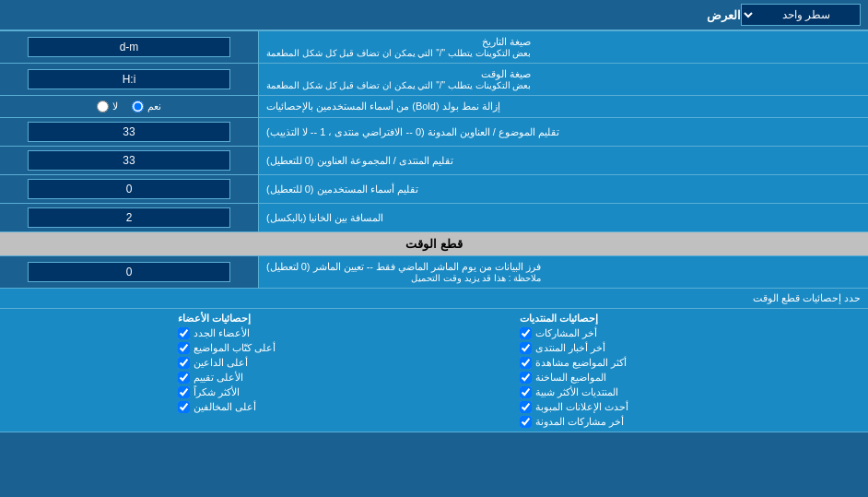 This screenshot has width=868, height=497. I want to click on column-gap-input, so click(129, 218).